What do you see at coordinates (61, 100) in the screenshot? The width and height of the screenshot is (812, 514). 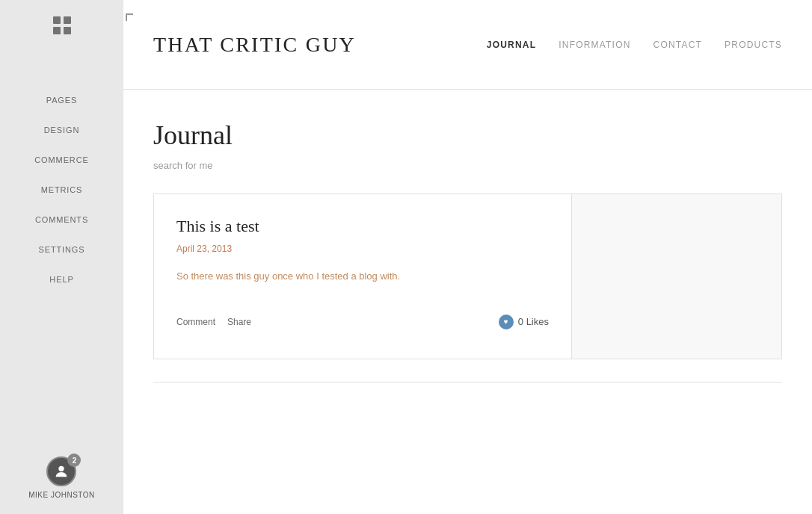 I see `sidebar-item-pages: PAGES` at bounding box center [61, 100].